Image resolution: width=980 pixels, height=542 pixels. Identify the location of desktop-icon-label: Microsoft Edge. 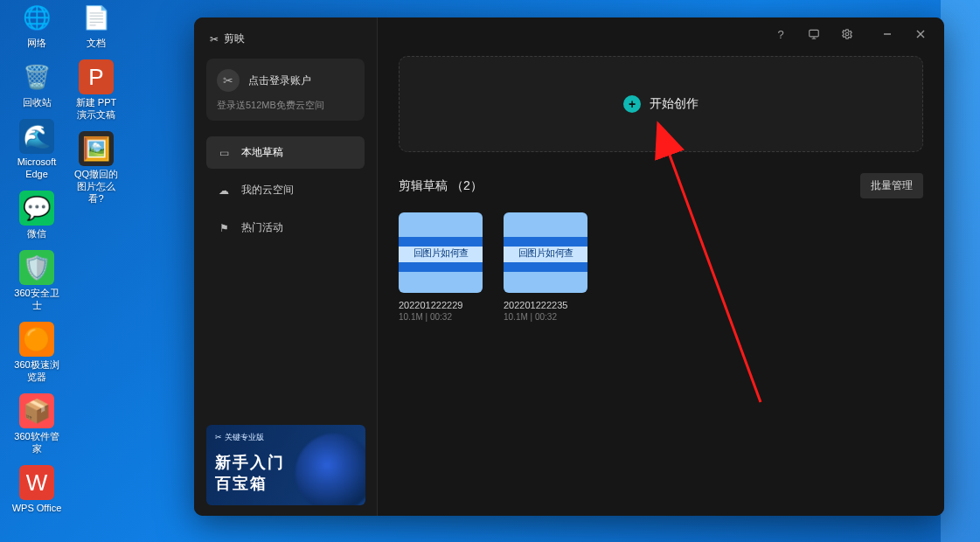
(37, 168).